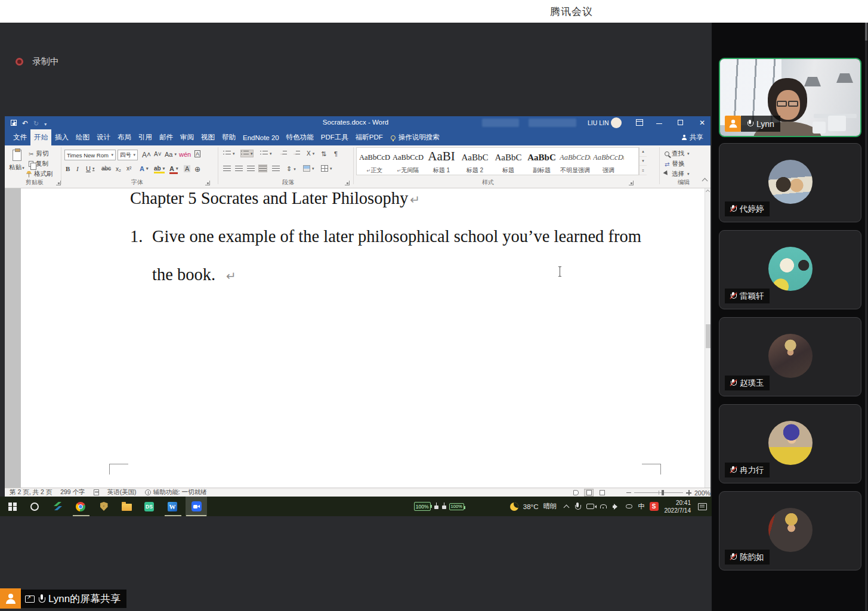 This screenshot has width=868, height=611. Describe the element at coordinates (708, 336) in the screenshot. I see `scrollbar-thumb` at that location.